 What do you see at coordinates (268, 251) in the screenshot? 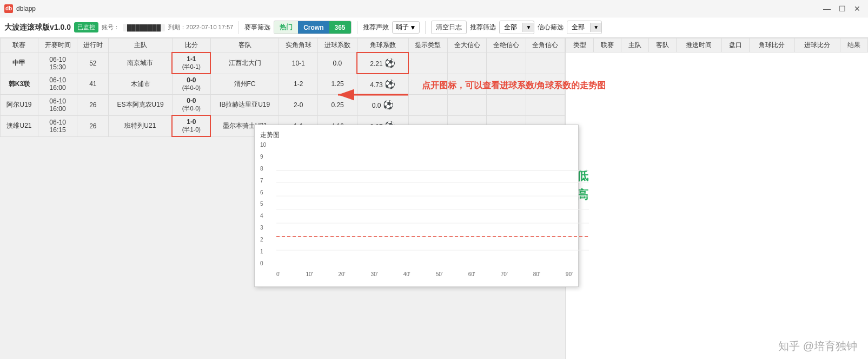
I see `y-label-1: 1` at bounding box center [268, 251].